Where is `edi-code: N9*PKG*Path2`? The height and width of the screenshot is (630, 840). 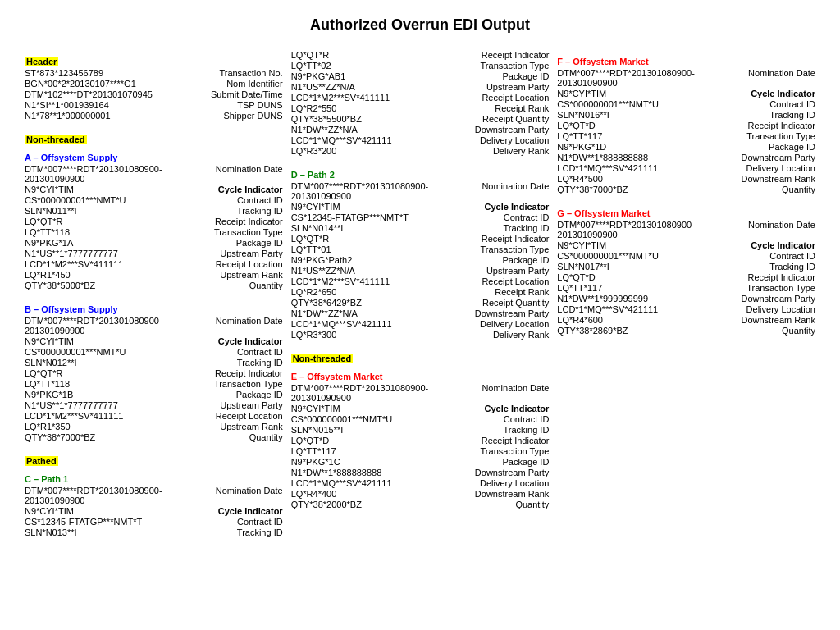
edi-code: N9*PKG*Path2 is located at coordinates (356, 260).